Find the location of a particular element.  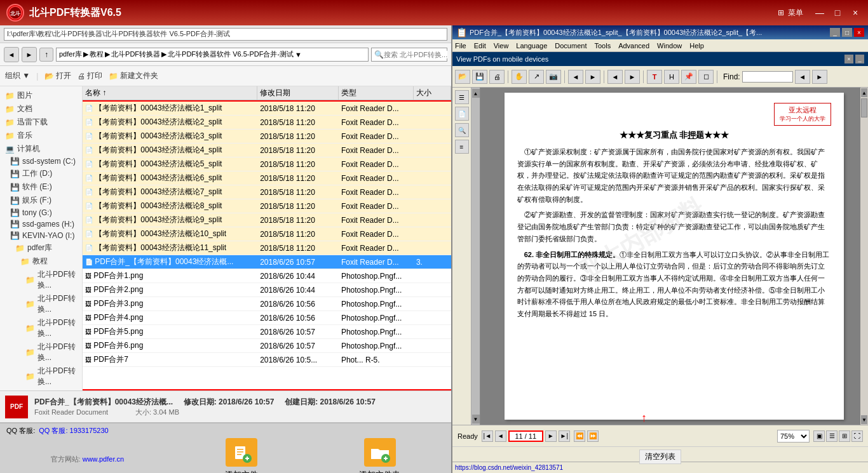

scroll-down: ▼ is located at coordinates (476, 419).